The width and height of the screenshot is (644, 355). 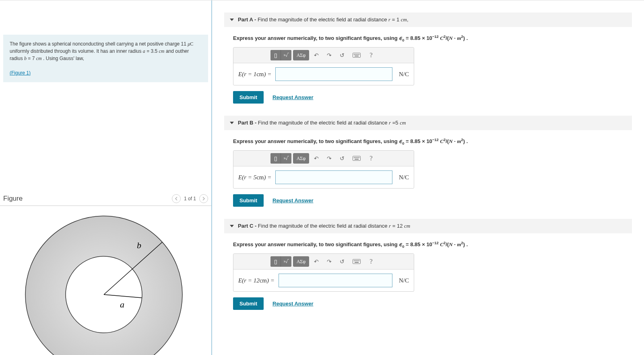 I want to click on answer-box: ▯ x√ ΑΣφ ↶ ↷ ↺ ? E(r = 1cm) = N/C, so click(x=324, y=66).